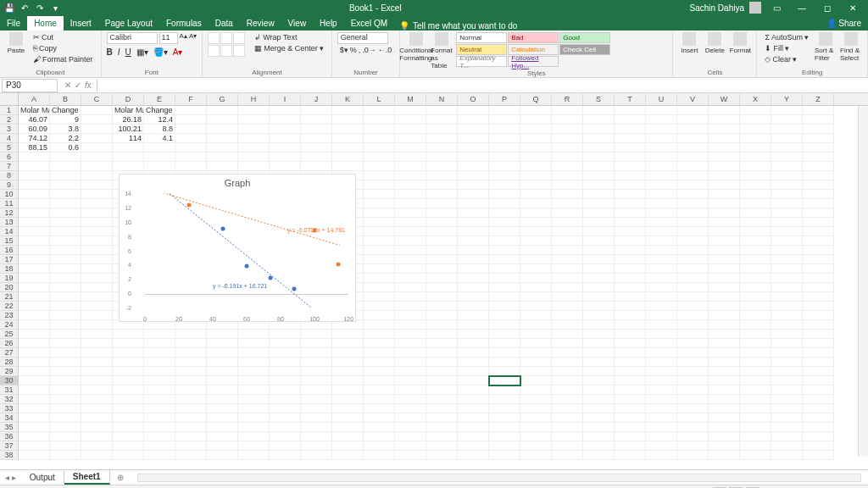  Describe the element at coordinates (159, 139) in the screenshot. I see `cell: 4.1` at that location.